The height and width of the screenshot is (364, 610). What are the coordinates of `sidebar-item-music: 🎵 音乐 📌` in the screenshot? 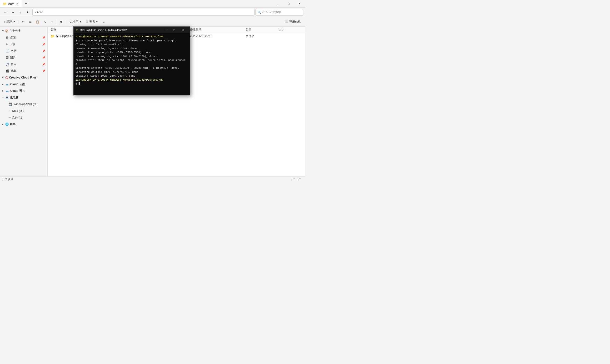 It's located at (24, 64).